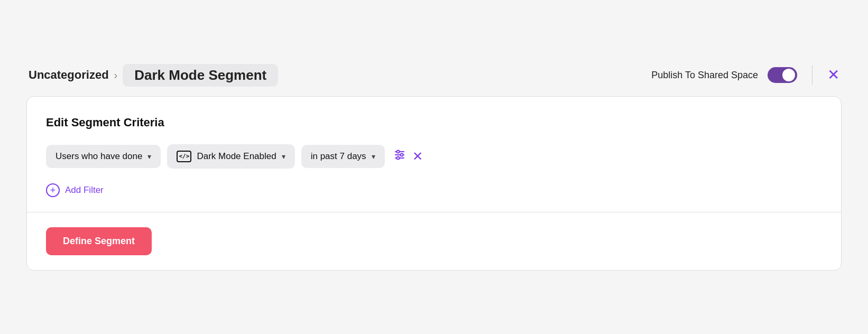 The width and height of the screenshot is (868, 334). What do you see at coordinates (418, 156) in the screenshot?
I see `filter-remove-button: ✕` at bounding box center [418, 156].